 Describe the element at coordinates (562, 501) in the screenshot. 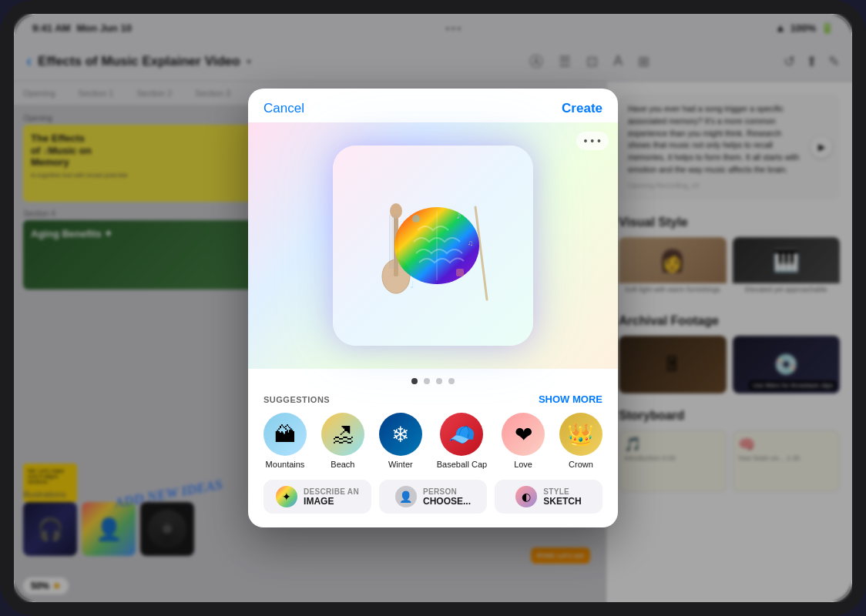

I see `style-value: SKETCH` at that location.